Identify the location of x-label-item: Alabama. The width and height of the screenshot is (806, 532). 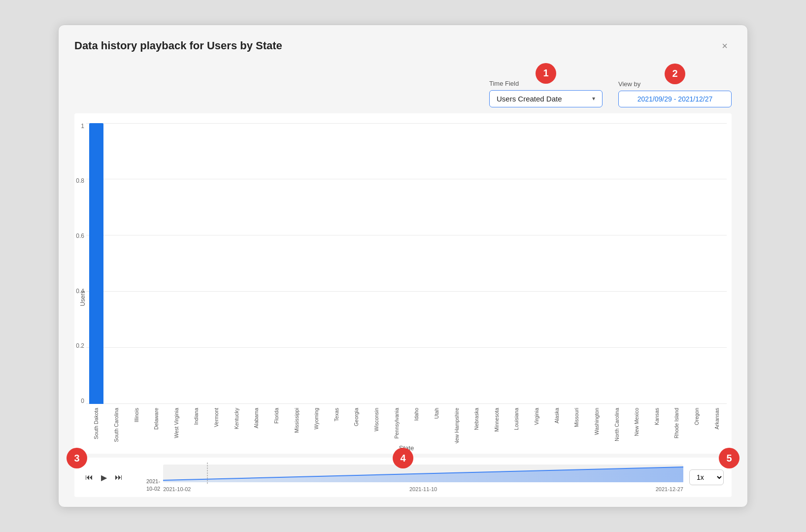
(256, 425).